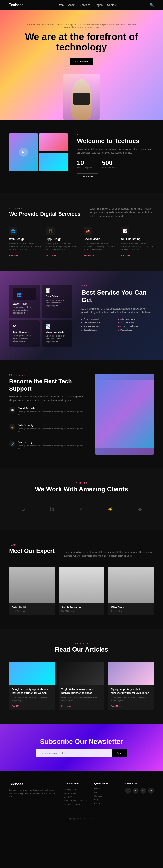 The image size is (163, 868). I want to click on connectivity-desc: Lorem ipsum dolor sit amet consectetur a…, so click(52, 447).